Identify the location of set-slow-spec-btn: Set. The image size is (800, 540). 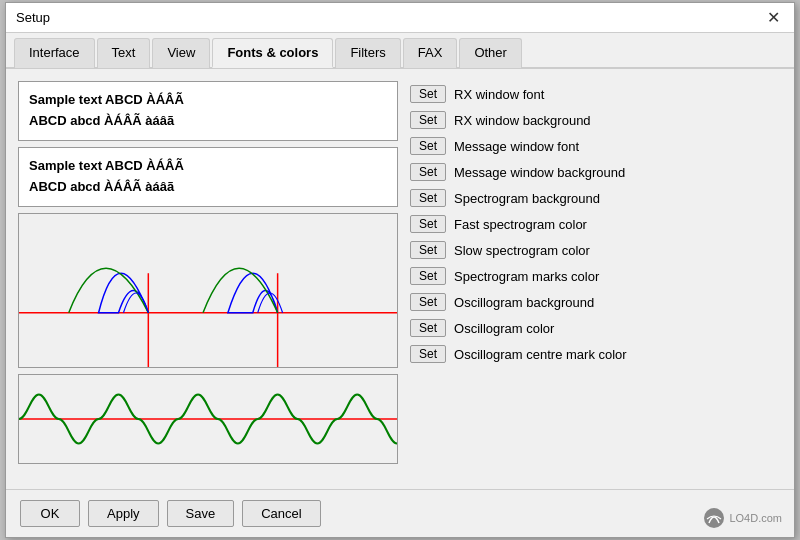
(428, 250).